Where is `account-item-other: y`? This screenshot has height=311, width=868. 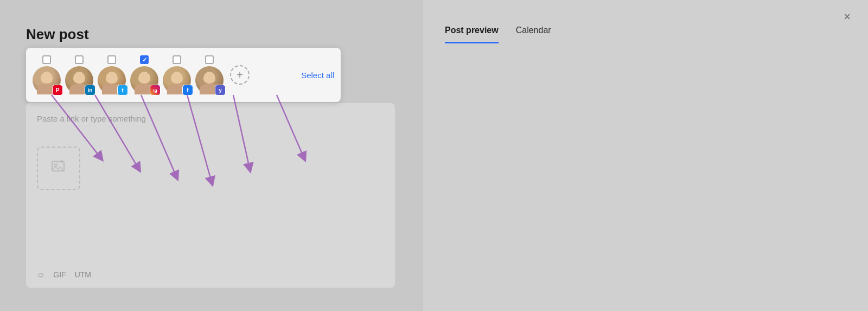 account-item-other: y is located at coordinates (209, 75).